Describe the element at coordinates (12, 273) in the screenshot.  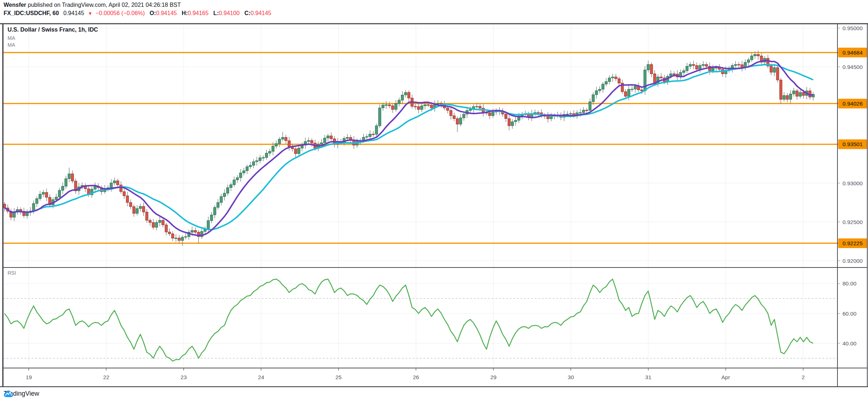
I see `rsi-indicator-label: RSI` at that location.